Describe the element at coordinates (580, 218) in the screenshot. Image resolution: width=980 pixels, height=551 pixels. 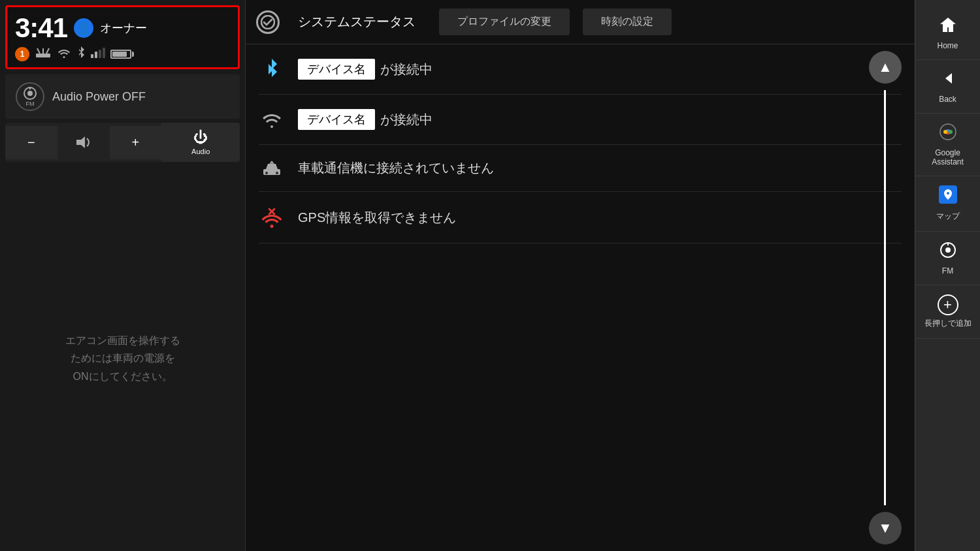
I see `gps-status-item: GPS情報を取得できません` at that location.